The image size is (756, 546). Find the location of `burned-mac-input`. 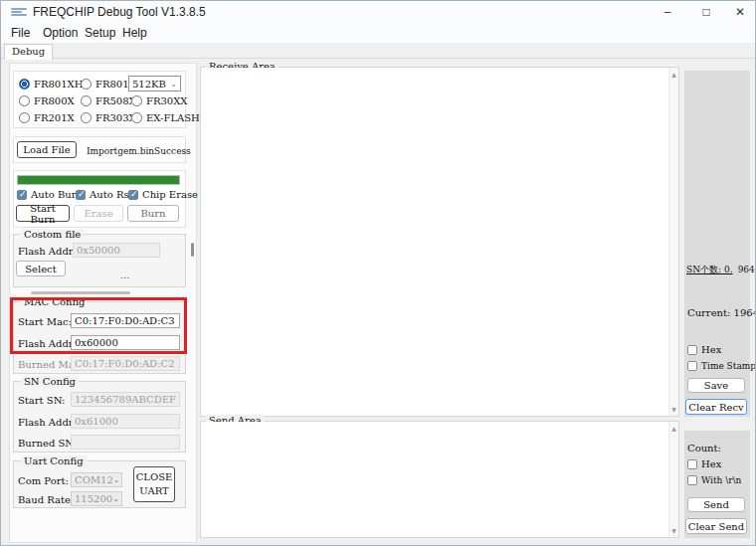

burned-mac-input is located at coordinates (125, 364).